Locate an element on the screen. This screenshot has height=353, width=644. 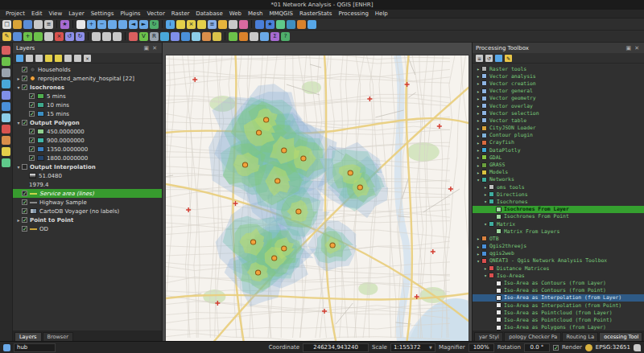
close-panel-icon: ✕ is located at coordinates (637, 48).